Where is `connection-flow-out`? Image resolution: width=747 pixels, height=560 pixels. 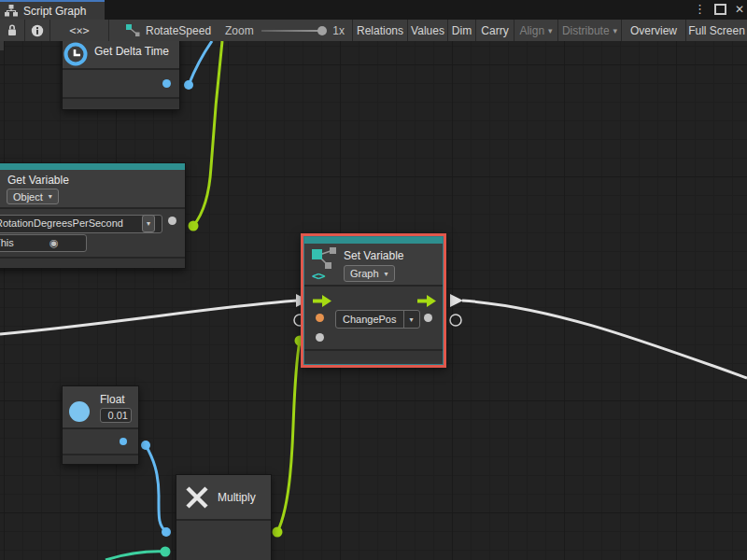 connection-flow-out is located at coordinates (605, 340).